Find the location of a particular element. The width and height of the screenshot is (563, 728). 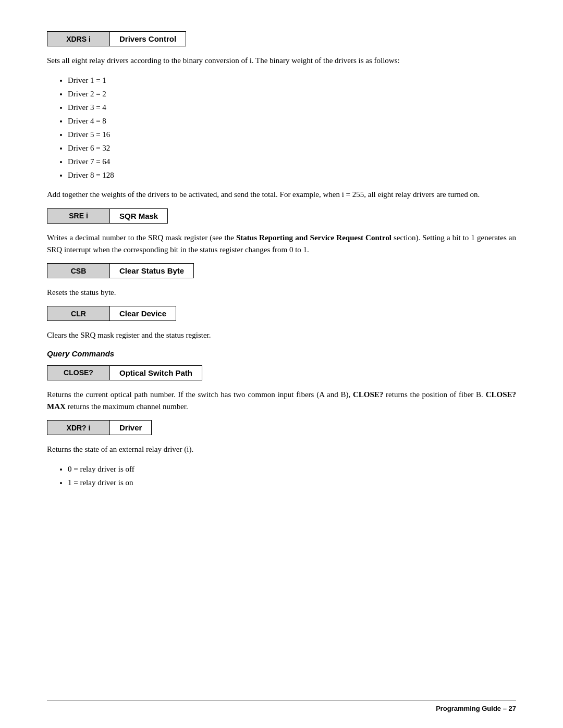

list-item: 1 = relay driver is on is located at coordinates (292, 483).